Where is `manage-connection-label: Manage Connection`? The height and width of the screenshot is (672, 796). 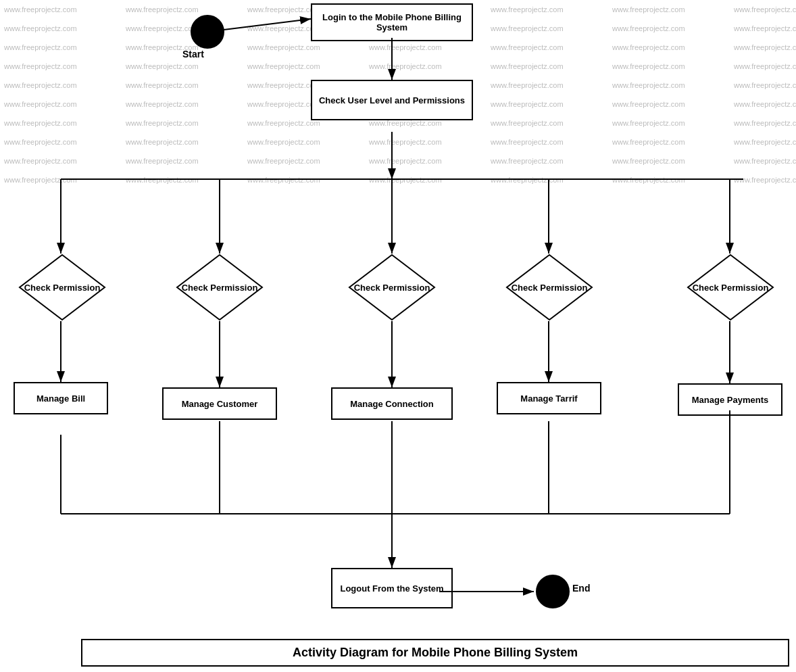
manage-connection-label: Manage Connection is located at coordinates (392, 404).